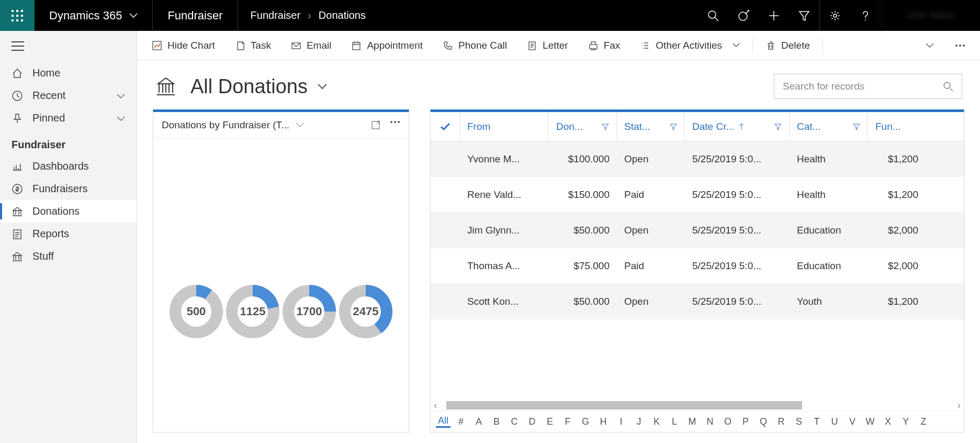 Image resolution: width=980 pixels, height=443 pixels. I want to click on col-donation: Don..., so click(583, 127).